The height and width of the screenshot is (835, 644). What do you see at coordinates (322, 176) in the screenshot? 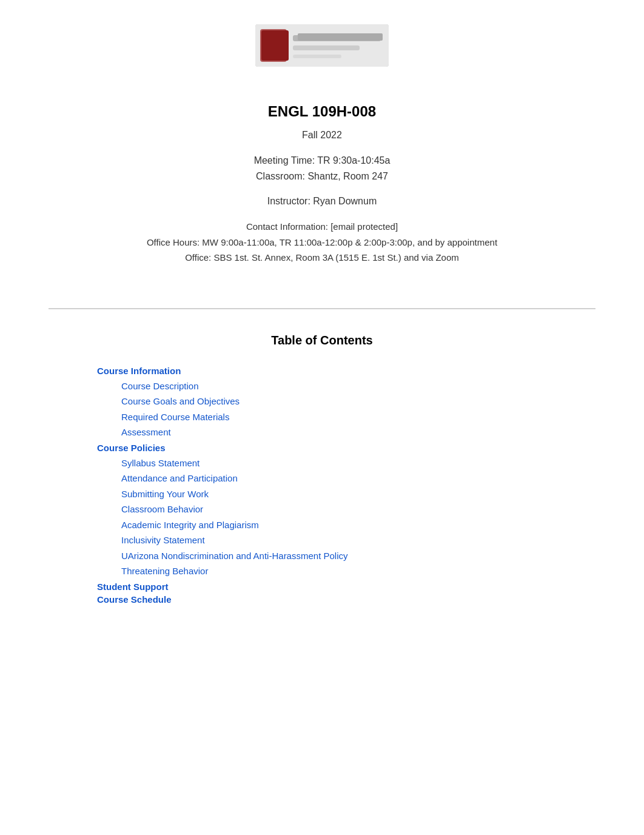
I see `classroom: Classroom: Shantz, Room 247` at bounding box center [322, 176].